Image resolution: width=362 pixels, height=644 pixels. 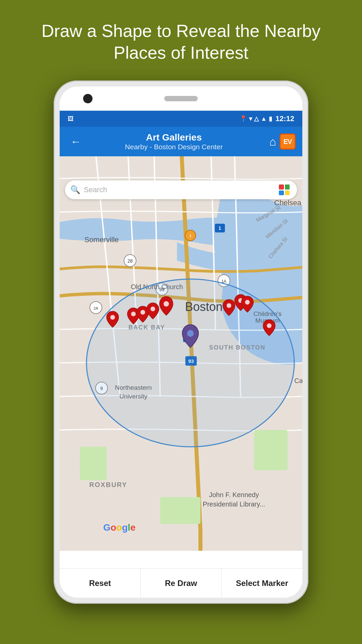 What do you see at coordinates (251, 119) in the screenshot?
I see `wifi-icon: ▾` at bounding box center [251, 119].